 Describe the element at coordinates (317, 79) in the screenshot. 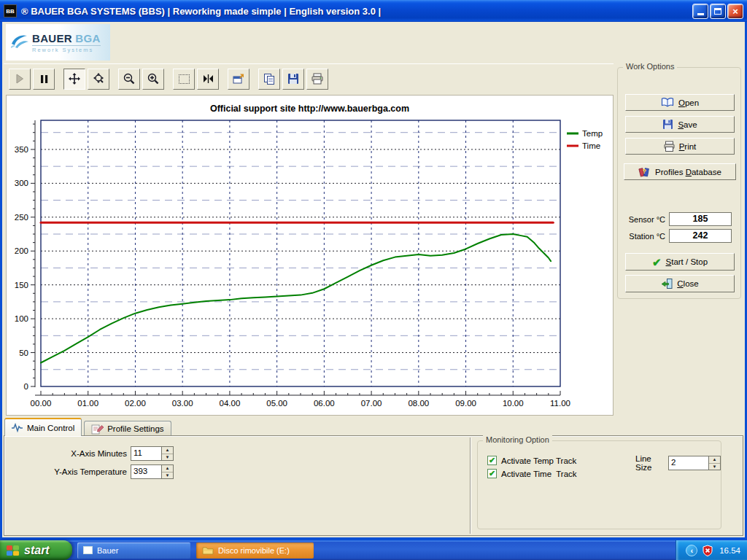

I see `print-chart-button` at that location.